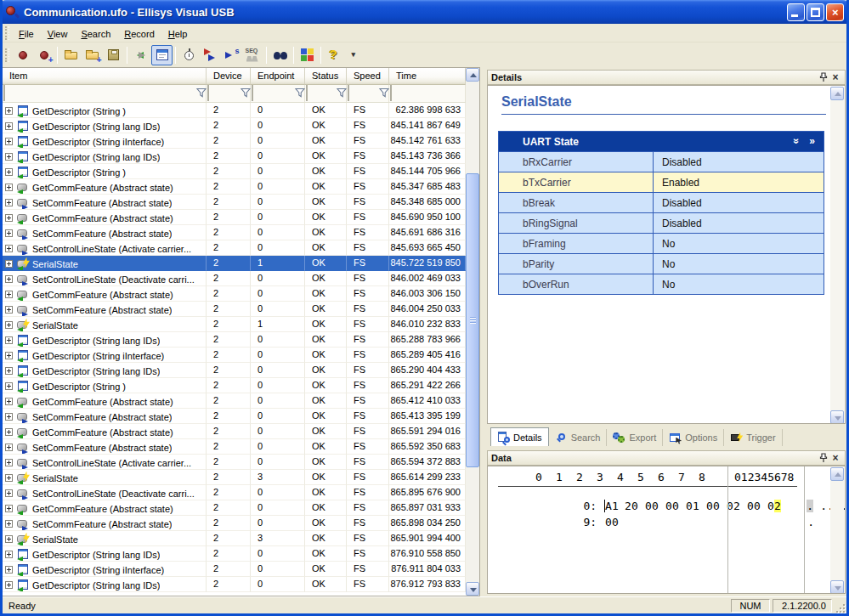 This screenshot has height=616, width=849. I want to click on scroll-down-button, so click(473, 589).